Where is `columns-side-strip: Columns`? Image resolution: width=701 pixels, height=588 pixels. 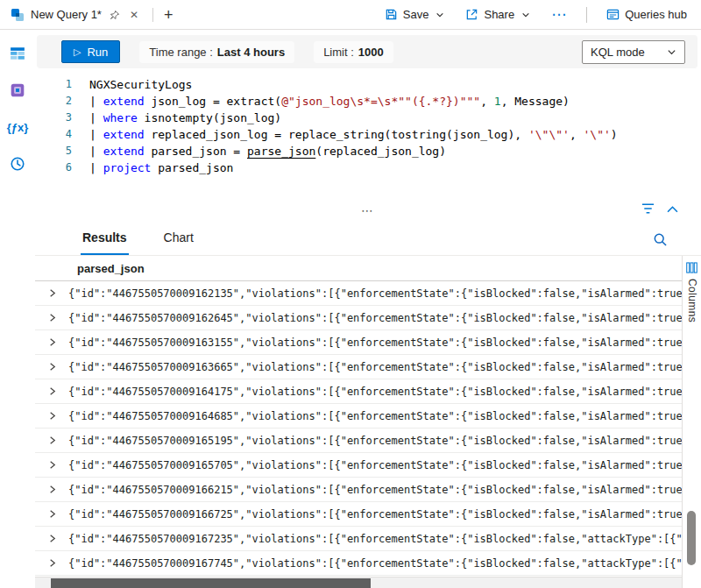
columns-side-strip: Columns is located at coordinates (691, 422).